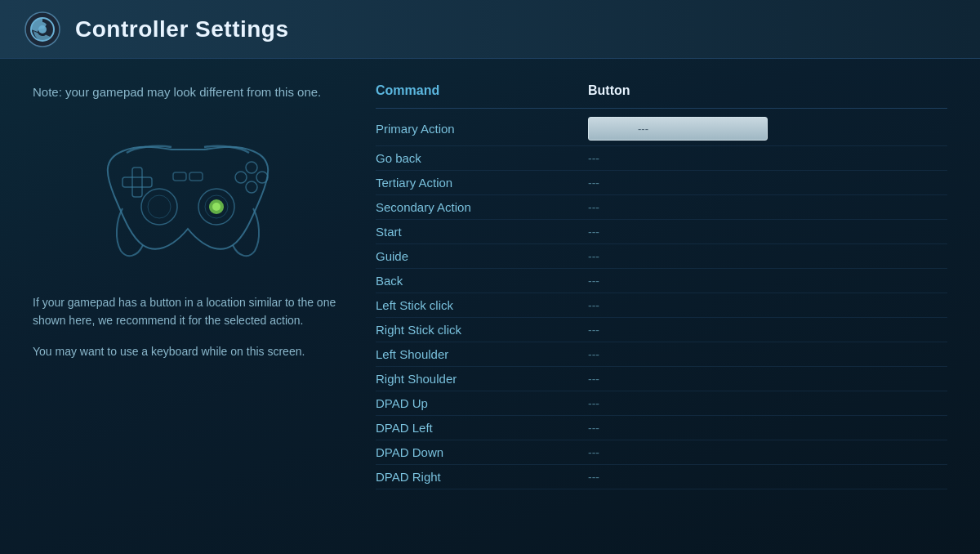 This screenshot has height=554, width=980. I want to click on column-header-command: Command, so click(482, 91).